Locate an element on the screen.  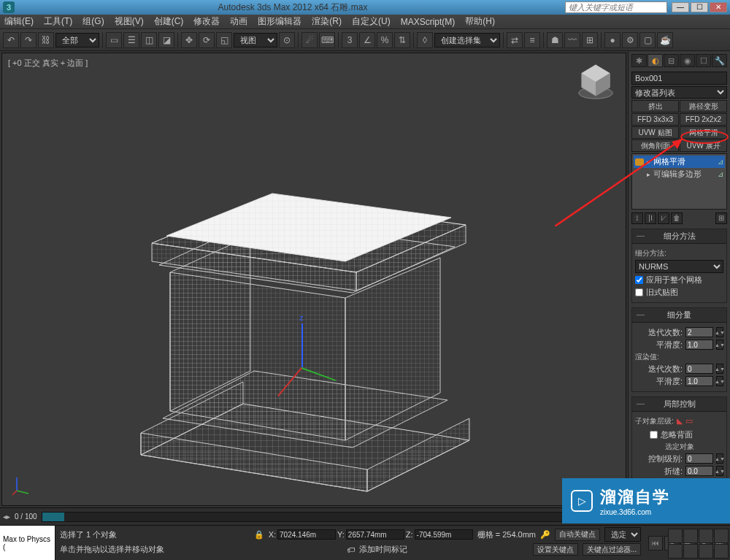
remove-modifier-button: 🗑 is located at coordinates (677, 218).